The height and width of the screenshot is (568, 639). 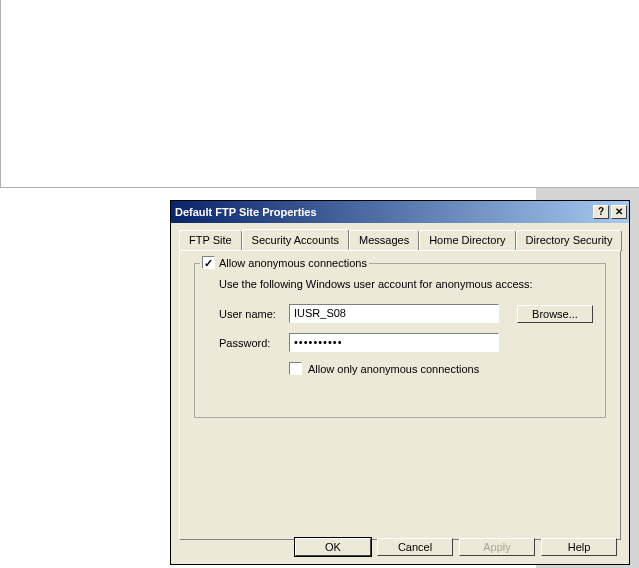 What do you see at coordinates (254, 314) in the screenshot?
I see `username-label: User name:` at bounding box center [254, 314].